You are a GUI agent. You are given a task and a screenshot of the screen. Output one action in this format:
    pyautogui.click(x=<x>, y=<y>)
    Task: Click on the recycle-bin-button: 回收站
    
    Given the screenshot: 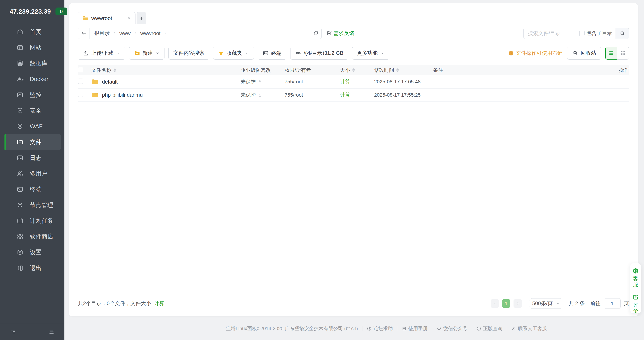 What is the action you would take?
    pyautogui.click(x=584, y=53)
    